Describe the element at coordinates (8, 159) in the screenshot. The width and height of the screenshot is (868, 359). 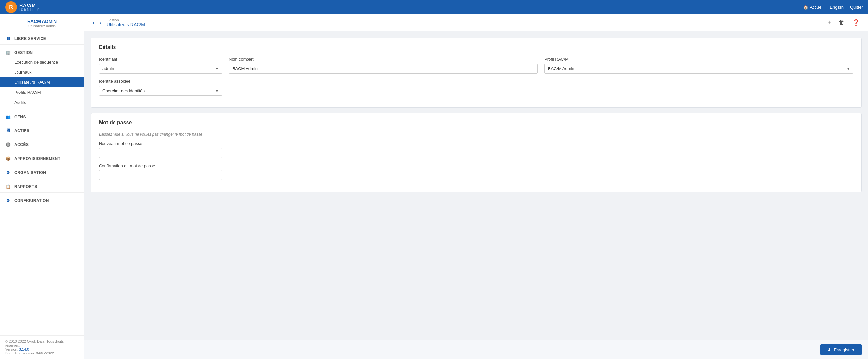
I see `provision-icon: 📦` at that location.